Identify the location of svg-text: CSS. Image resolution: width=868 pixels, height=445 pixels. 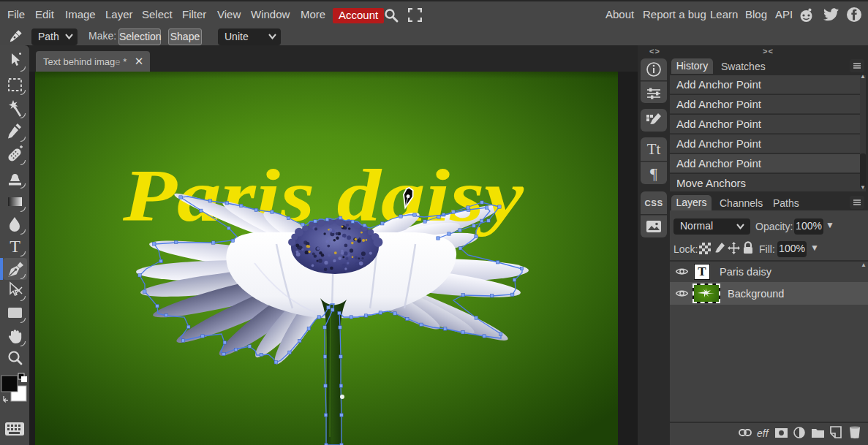
(654, 203).